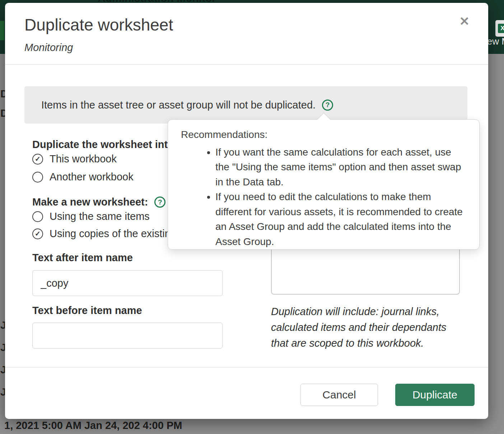 Image resolution: width=504 pixels, height=434 pixels. I want to click on close-icon: ✕, so click(465, 21).